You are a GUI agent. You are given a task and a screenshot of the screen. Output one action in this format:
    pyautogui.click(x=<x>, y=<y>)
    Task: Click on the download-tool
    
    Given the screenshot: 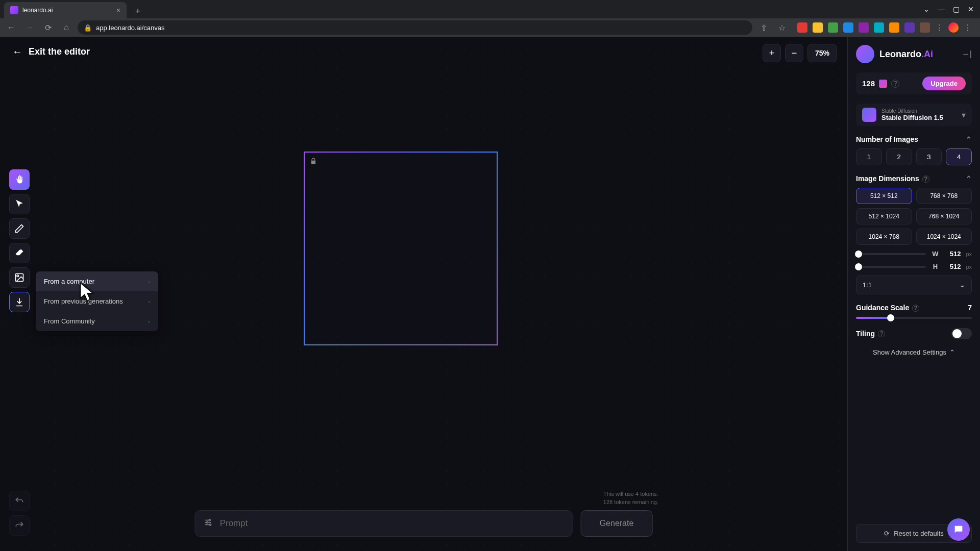 What is the action you would take?
    pyautogui.click(x=19, y=302)
    